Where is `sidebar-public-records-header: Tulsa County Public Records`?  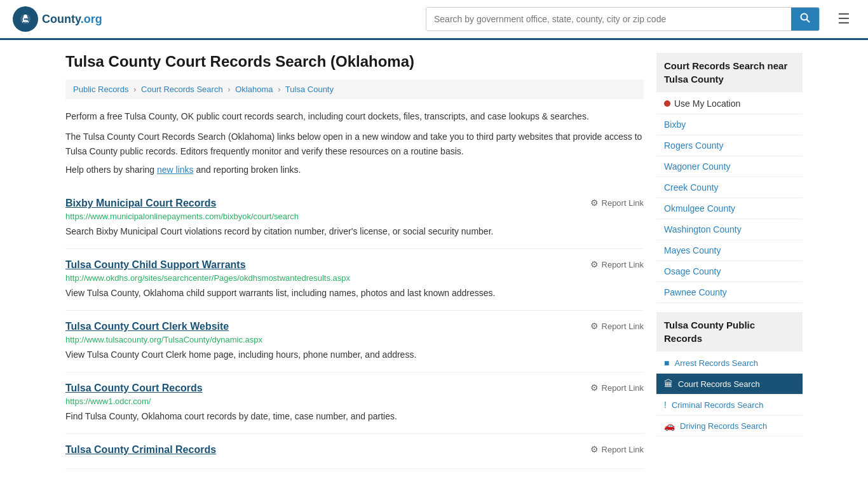
sidebar-public-records-header: Tulsa County Public Records is located at coordinates (729, 332).